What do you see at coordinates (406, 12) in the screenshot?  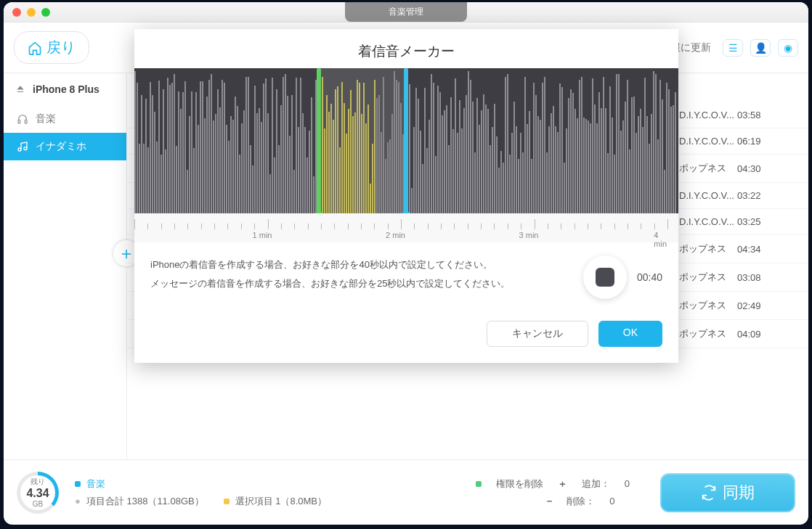 I see `titlebar: 音楽管理` at bounding box center [406, 12].